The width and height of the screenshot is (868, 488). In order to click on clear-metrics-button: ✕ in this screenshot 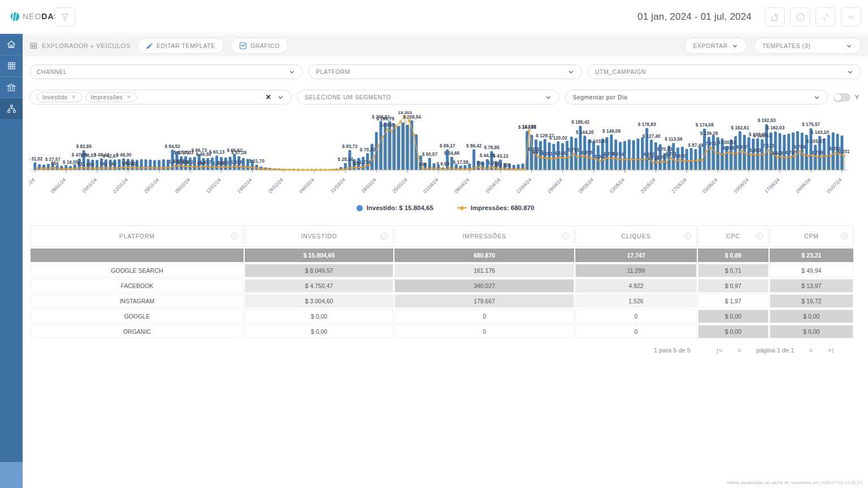, I will do `click(269, 97)`.